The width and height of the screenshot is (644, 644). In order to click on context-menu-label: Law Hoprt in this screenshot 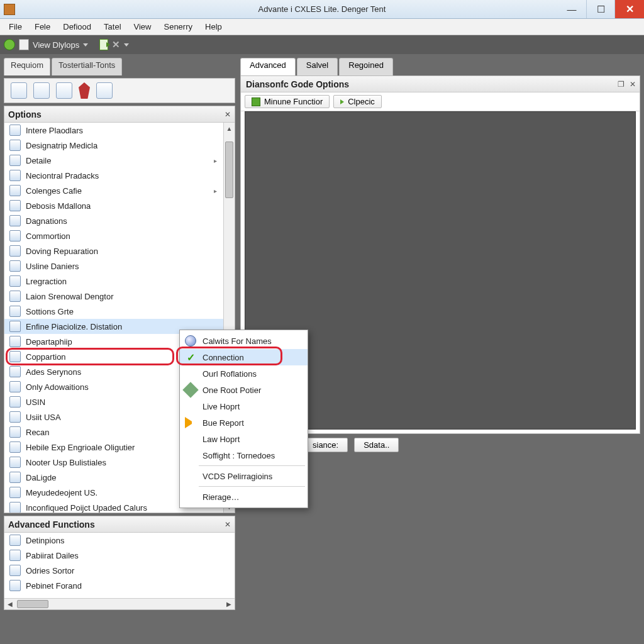, I will do `click(221, 439)`.